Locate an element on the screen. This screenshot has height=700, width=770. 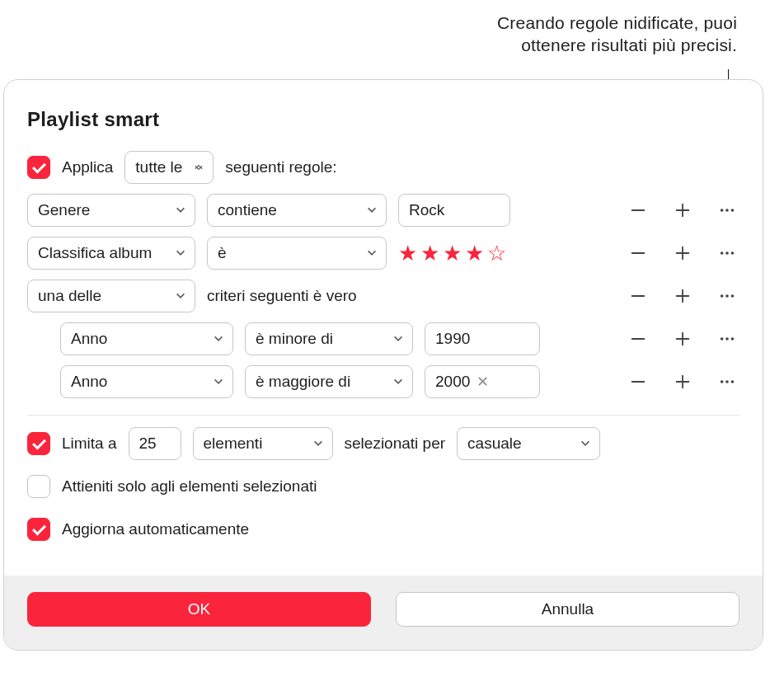
apply-rules-label: Applica is located at coordinates (87, 167).